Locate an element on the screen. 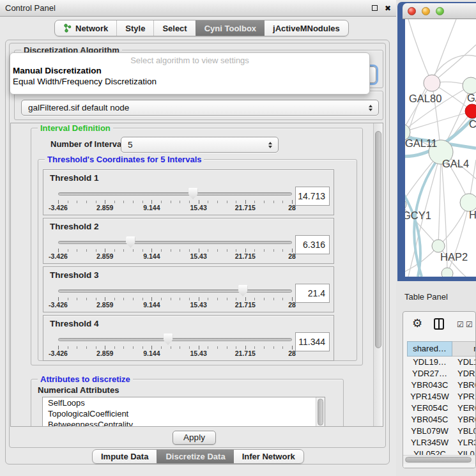  column-header-name: name is located at coordinates (464, 349).